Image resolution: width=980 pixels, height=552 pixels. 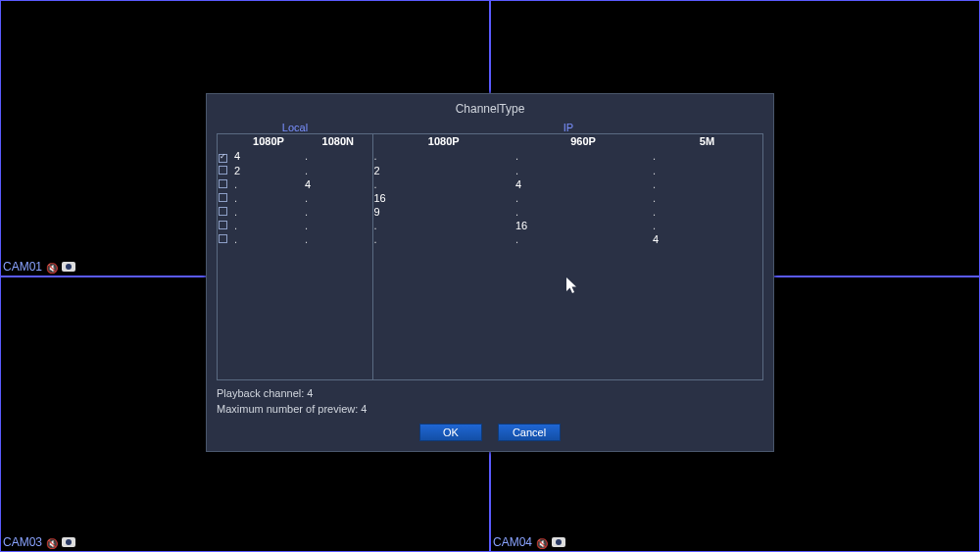 What do you see at coordinates (490, 226) in the screenshot?
I see `table-row: ...16.` at bounding box center [490, 226].